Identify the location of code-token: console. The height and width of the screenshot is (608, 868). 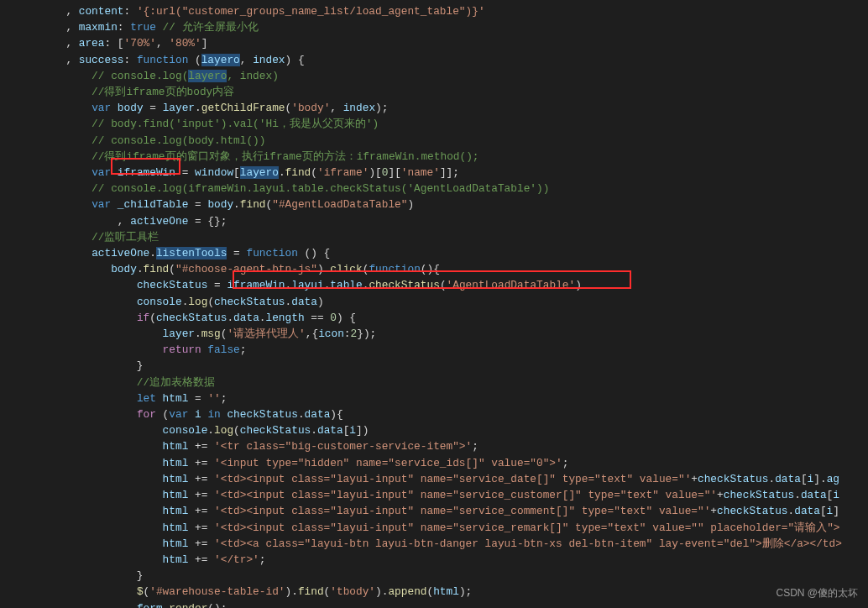
(159, 302).